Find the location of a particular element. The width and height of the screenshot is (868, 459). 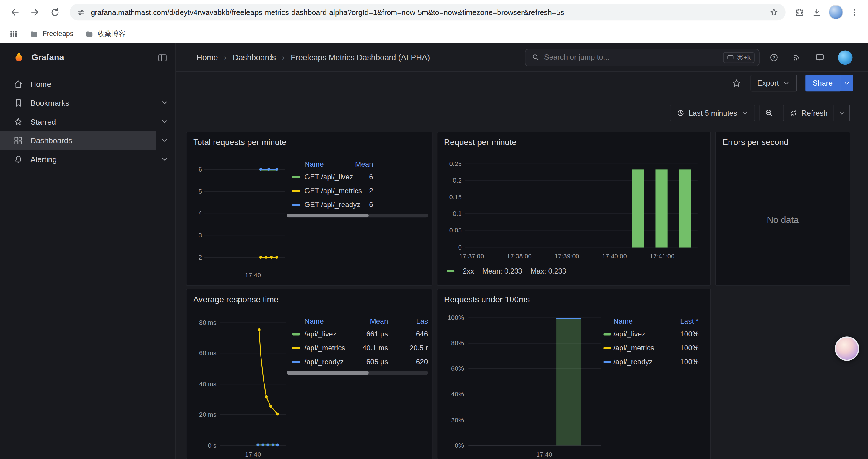

sidebar-item-home: Home is located at coordinates (88, 84).